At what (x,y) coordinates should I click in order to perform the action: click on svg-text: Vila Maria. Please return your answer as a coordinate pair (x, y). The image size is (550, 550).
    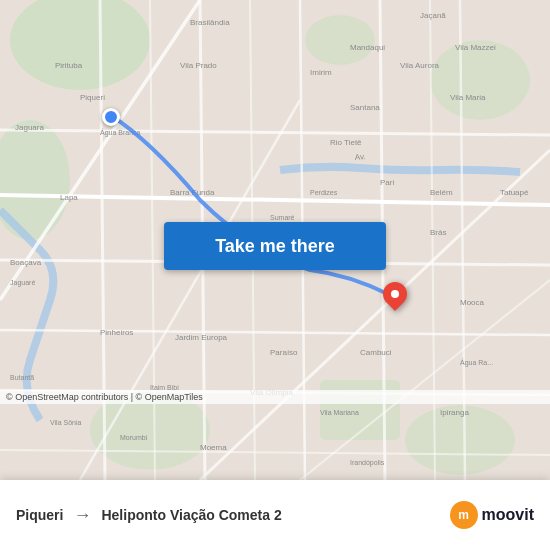
    Looking at the image, I should click on (468, 98).